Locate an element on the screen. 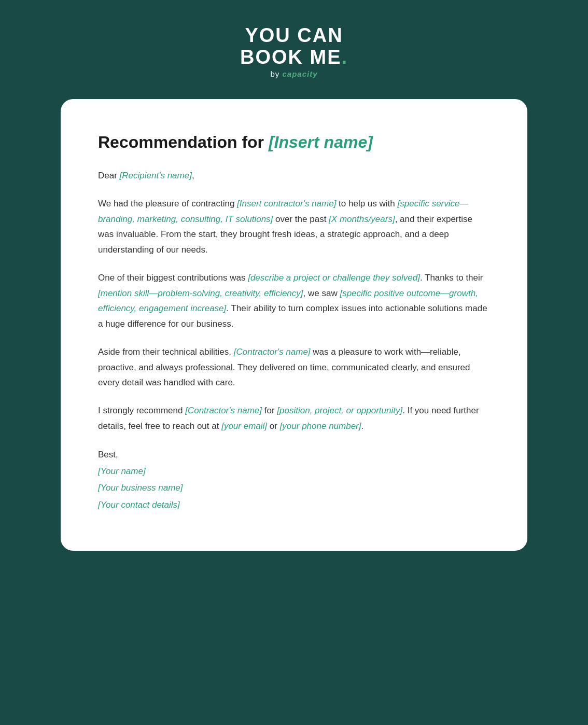 The height and width of the screenshot is (725, 588). closing-best: Best, is located at coordinates (294, 455).